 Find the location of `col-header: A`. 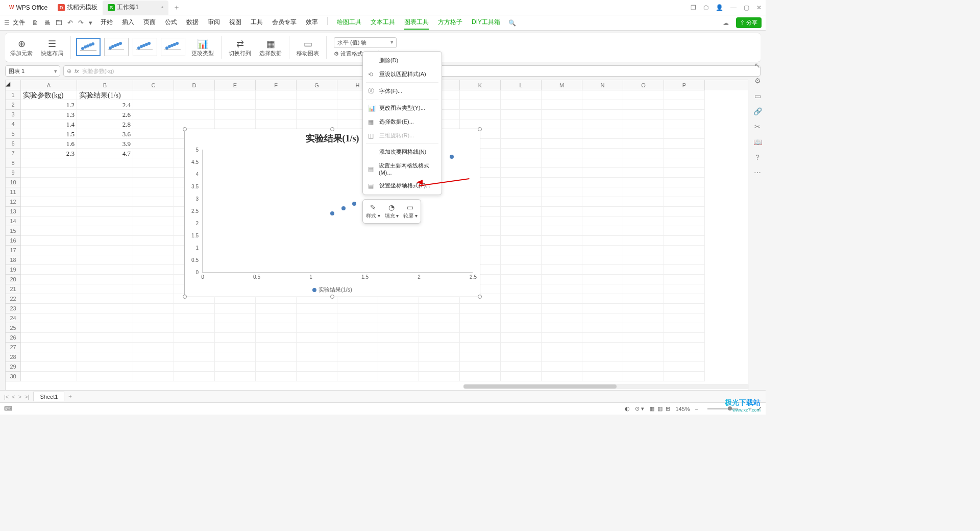

col-header: A is located at coordinates (49, 85).